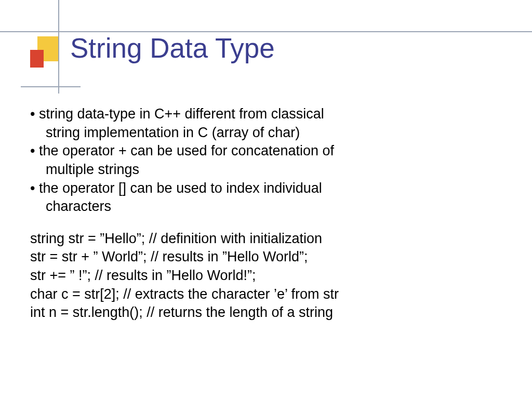 The height and width of the screenshot is (399, 532). I want to click on code-line-4: char c = str[2]; // extracts the charact…, so click(271, 295).